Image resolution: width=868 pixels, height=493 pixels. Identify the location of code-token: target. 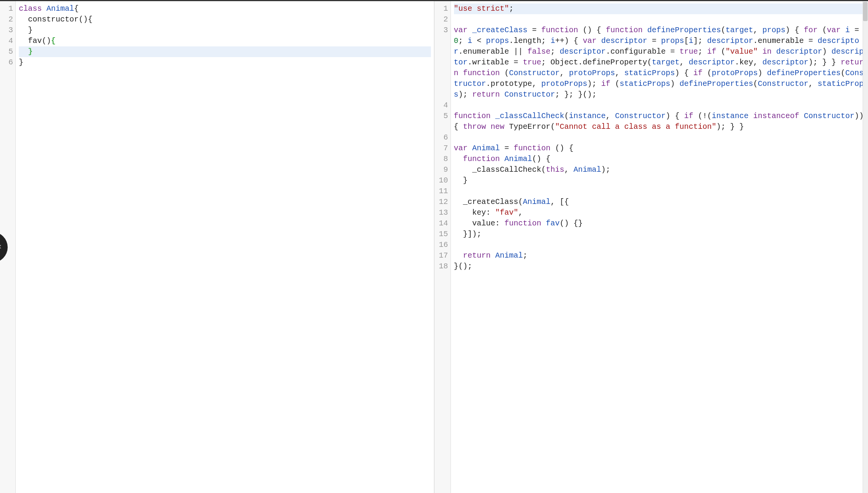
(666, 62).